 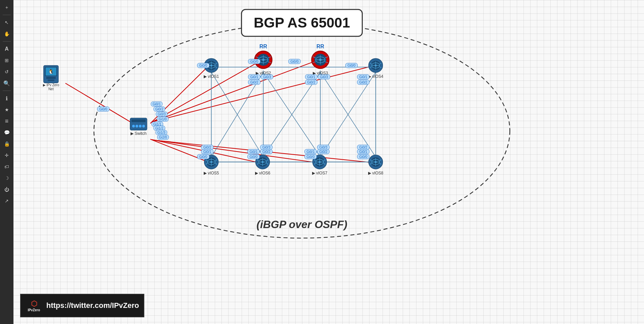 I want to click on crosshair-icon: ✛, so click(x=7, y=155).